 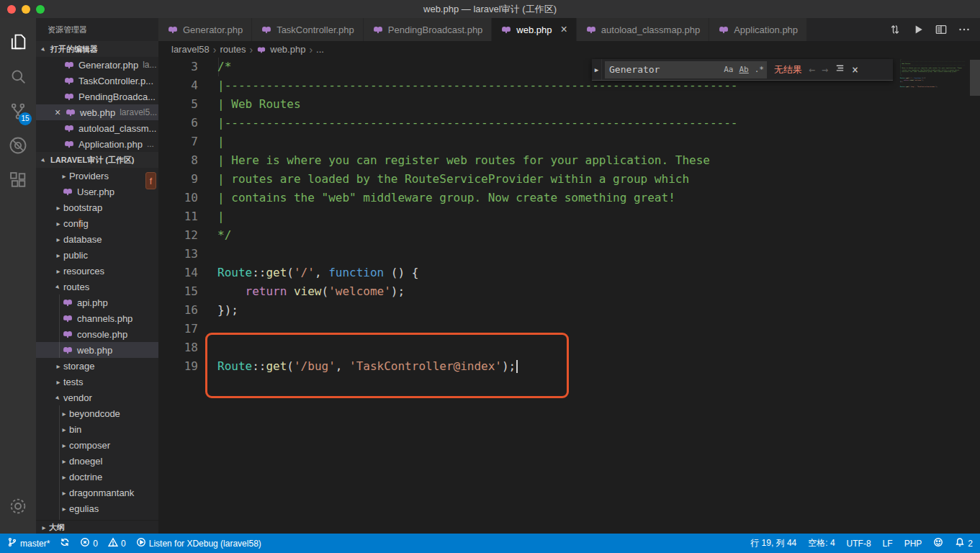 What do you see at coordinates (40, 9) in the screenshot?
I see `zoom-window-button` at bounding box center [40, 9].